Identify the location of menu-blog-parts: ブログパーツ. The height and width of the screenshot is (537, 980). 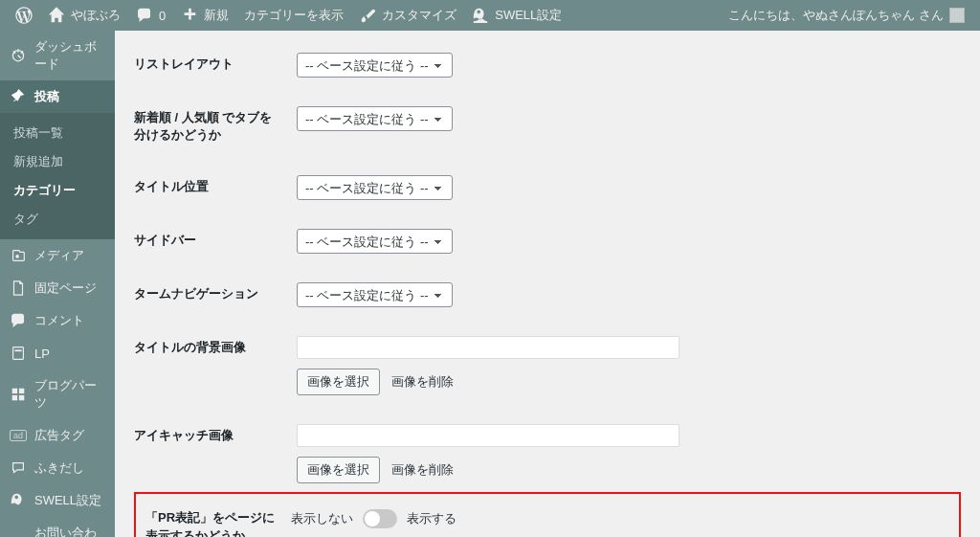
(57, 394).